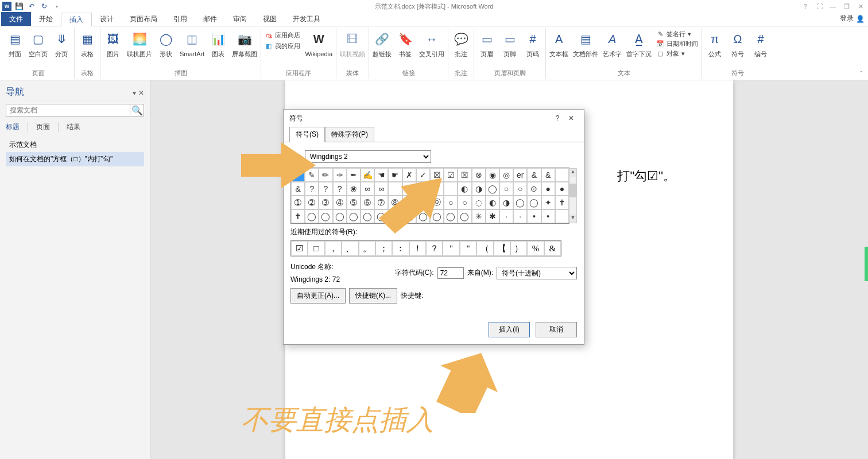  I want to click on restore-icon: ❐, so click(847, 7).